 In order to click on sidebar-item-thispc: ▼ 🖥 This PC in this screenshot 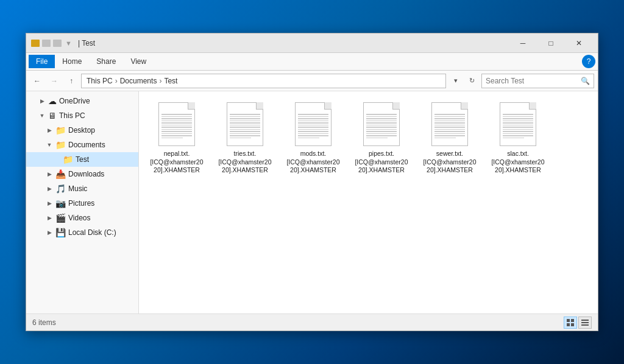, I will do `click(82, 116)`.